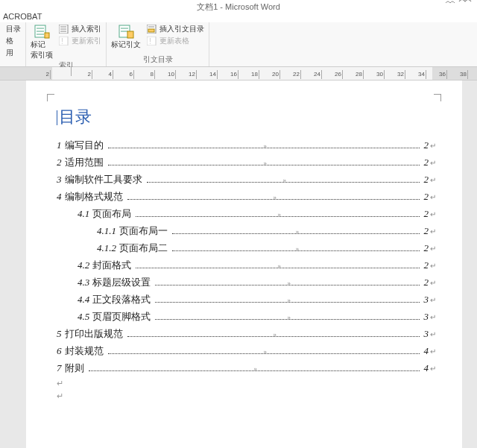 The image size is (477, 448). I want to click on toc-entry: 4.2封面格式2↵, so click(244, 265).